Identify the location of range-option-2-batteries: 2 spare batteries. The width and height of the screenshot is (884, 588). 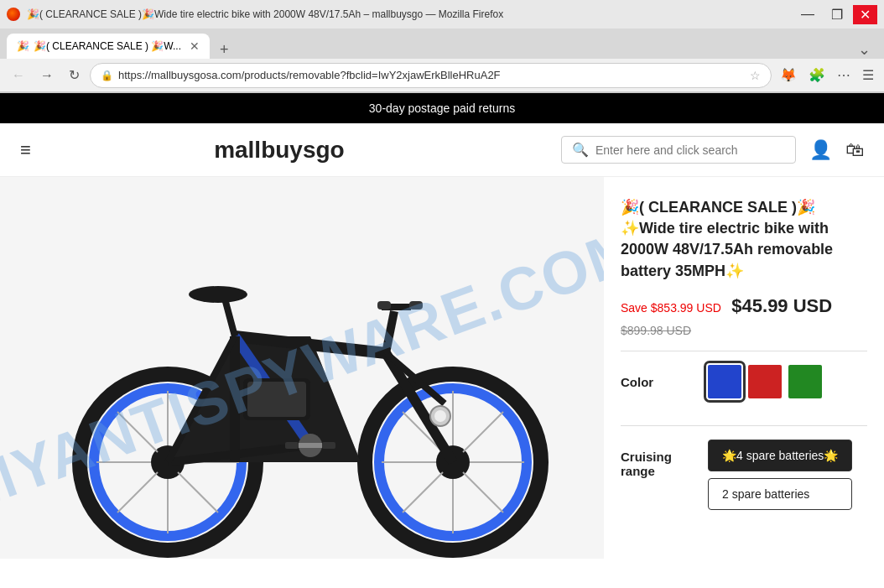
(780, 494).